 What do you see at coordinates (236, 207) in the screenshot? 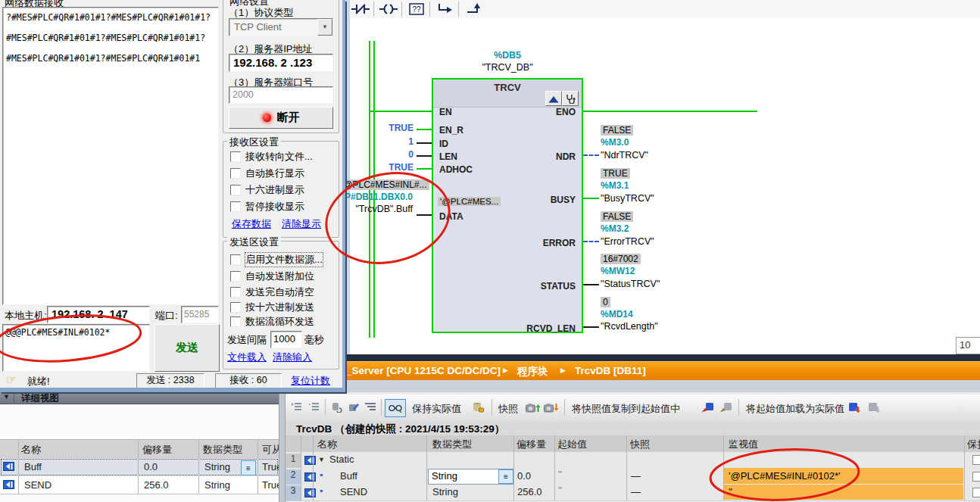
I see `checkbox-pause-recv` at bounding box center [236, 207].